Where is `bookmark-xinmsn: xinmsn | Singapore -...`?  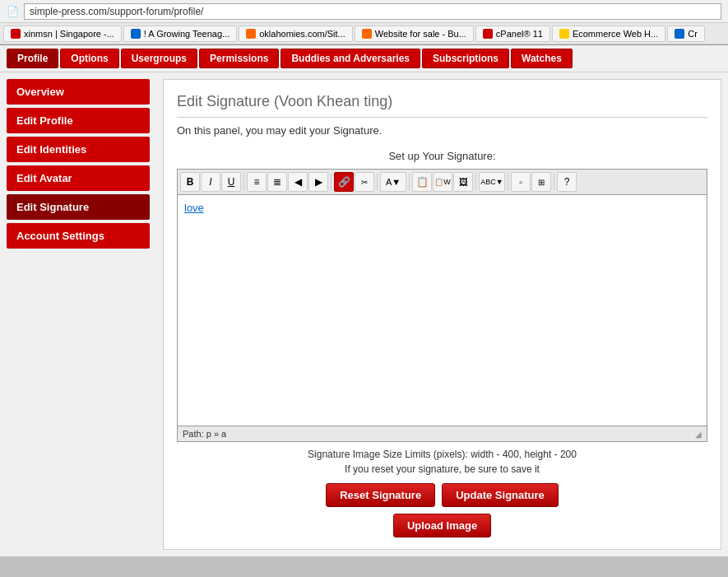
bookmark-xinmsn: xinmsn | Singapore -... is located at coordinates (63, 34).